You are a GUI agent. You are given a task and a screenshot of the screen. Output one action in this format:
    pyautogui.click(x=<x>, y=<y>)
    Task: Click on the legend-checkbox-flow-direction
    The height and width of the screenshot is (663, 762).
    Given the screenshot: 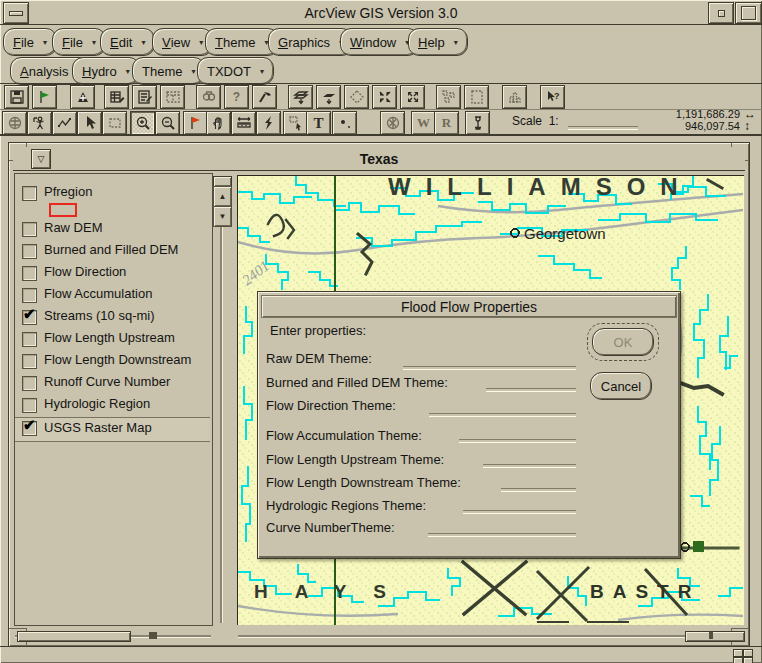 What is the action you would take?
    pyautogui.click(x=30, y=274)
    